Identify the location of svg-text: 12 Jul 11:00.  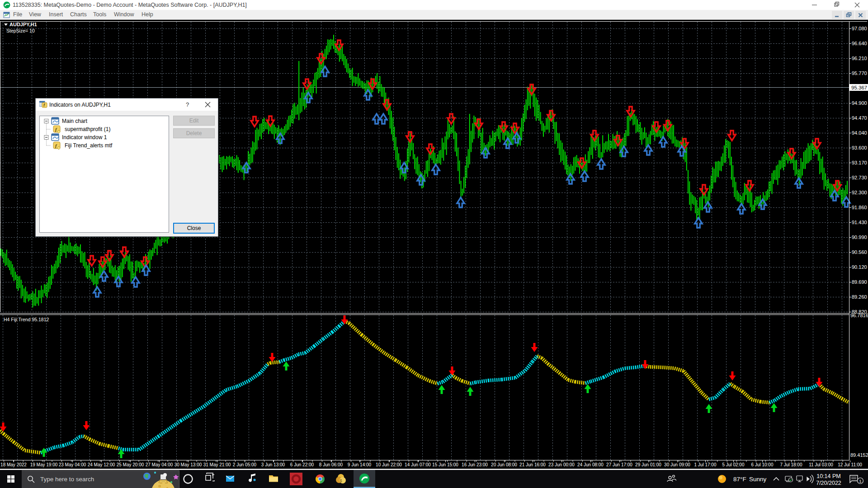
(850, 465).